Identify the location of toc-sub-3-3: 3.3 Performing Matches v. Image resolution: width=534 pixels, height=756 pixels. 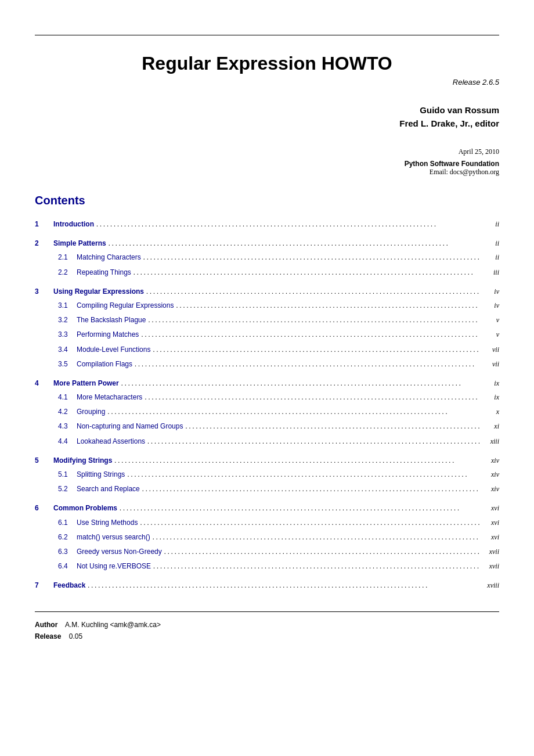
(267, 336).